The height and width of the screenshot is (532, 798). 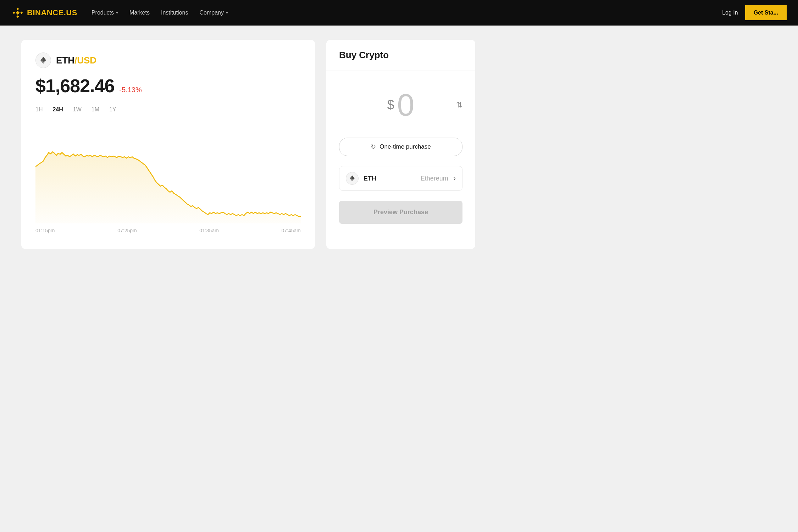 What do you see at coordinates (391, 105) in the screenshot?
I see `currency-symbol: $` at bounding box center [391, 105].